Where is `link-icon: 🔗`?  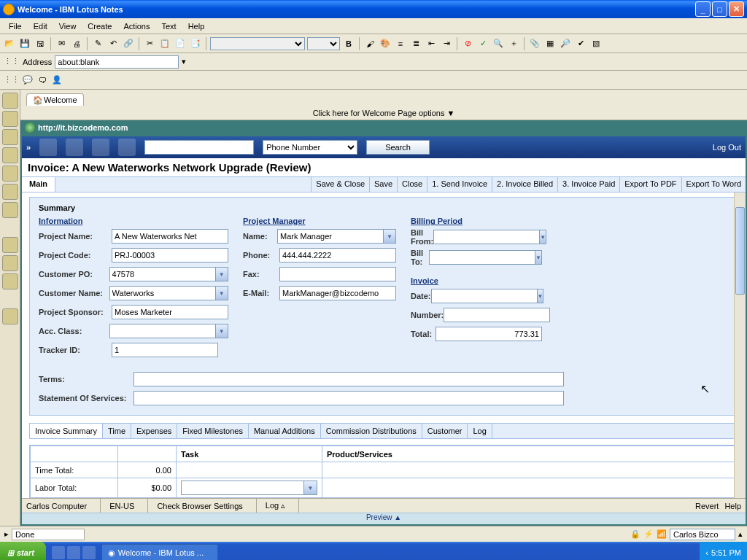 link-icon: 🔗 is located at coordinates (128, 44).